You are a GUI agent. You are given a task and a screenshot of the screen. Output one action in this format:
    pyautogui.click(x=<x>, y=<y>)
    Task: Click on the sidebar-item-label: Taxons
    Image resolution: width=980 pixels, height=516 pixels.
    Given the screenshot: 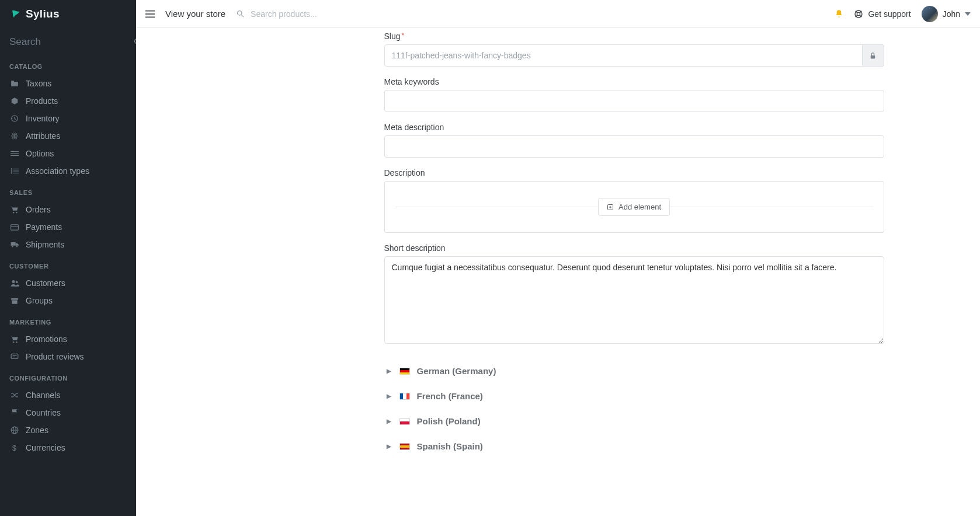 What is the action you would take?
    pyautogui.click(x=39, y=83)
    